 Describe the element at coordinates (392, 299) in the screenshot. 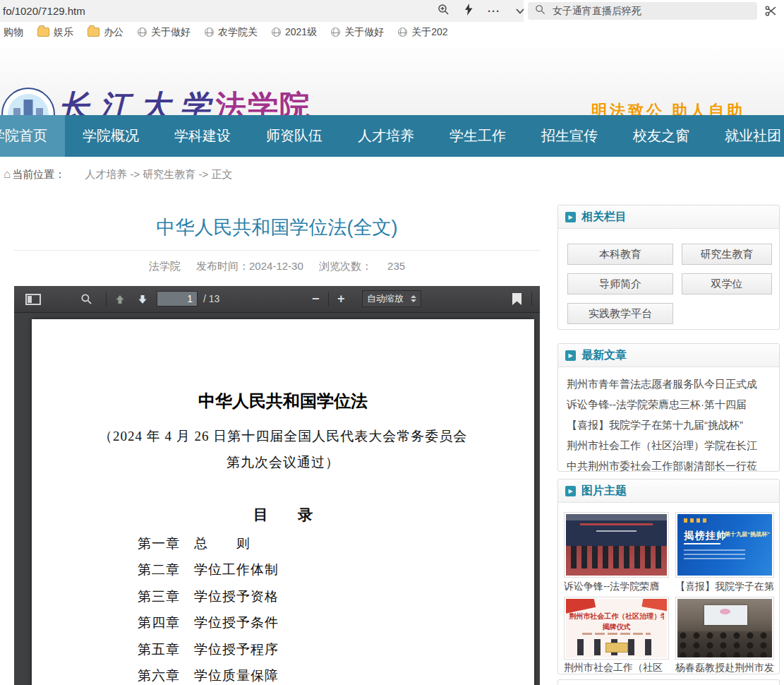

I see `zoom-mode-select: 自动缩放` at that location.